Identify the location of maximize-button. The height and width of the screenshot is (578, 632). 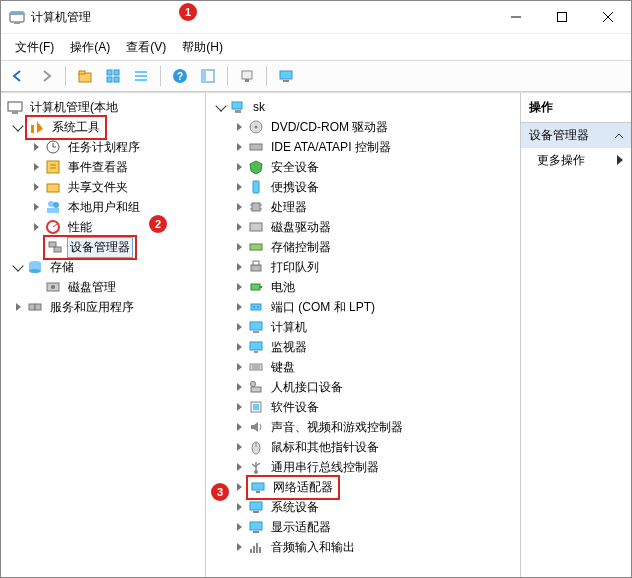
(562, 17).